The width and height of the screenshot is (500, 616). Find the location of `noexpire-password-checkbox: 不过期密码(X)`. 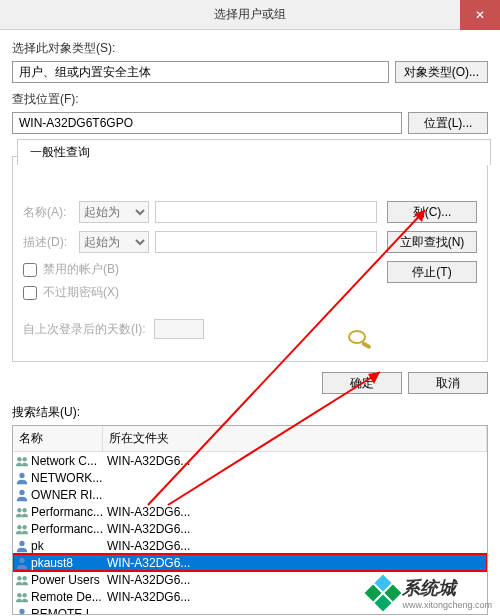

noexpire-password-checkbox: 不过期密码(X) is located at coordinates (200, 292).